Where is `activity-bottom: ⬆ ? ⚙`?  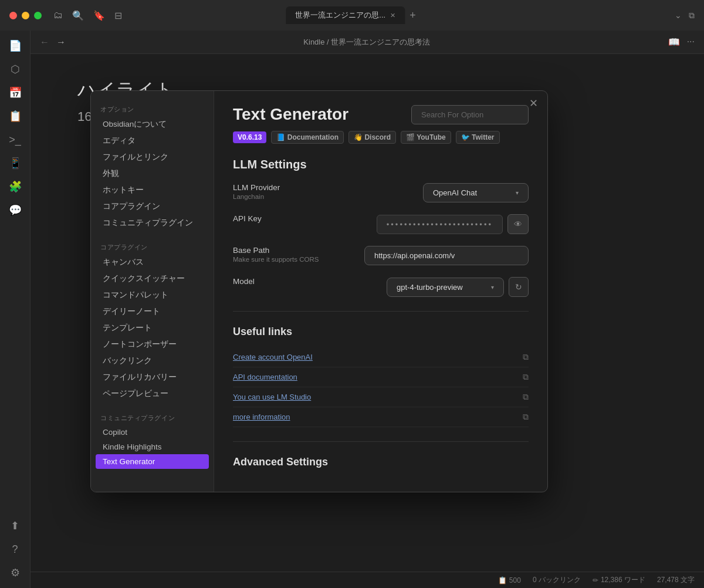 activity-bottom: ⬆ ? ⚙ is located at coordinates (15, 549).